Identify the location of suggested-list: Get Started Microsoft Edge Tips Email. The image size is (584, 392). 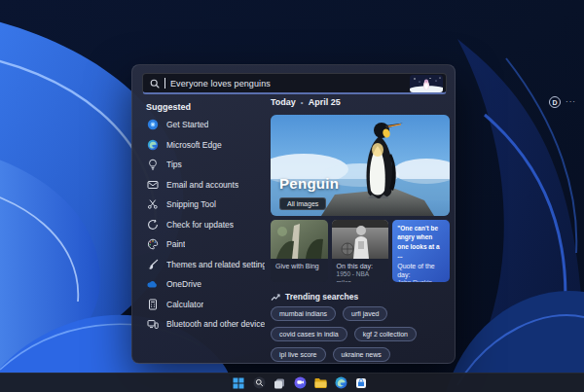
(203, 225).